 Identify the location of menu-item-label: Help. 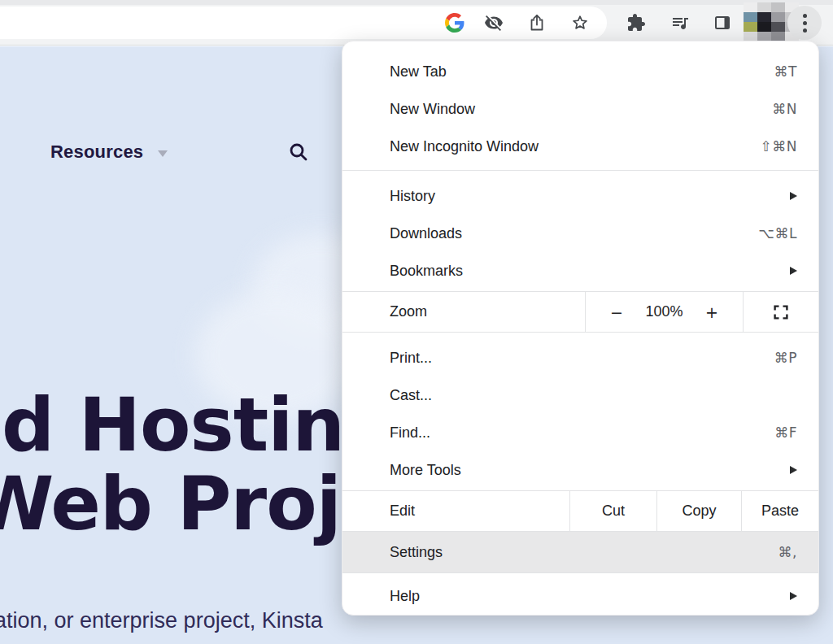
(590, 597).